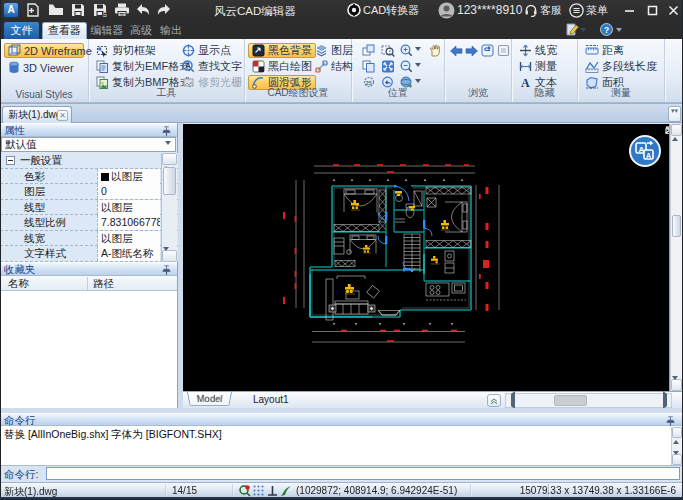 The image size is (683, 500). I want to click on minimize-icon, so click(630, 10).